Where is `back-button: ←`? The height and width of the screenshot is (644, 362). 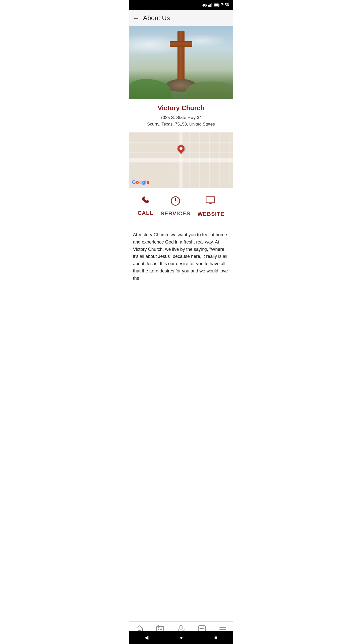
back-button: ← is located at coordinates (136, 18).